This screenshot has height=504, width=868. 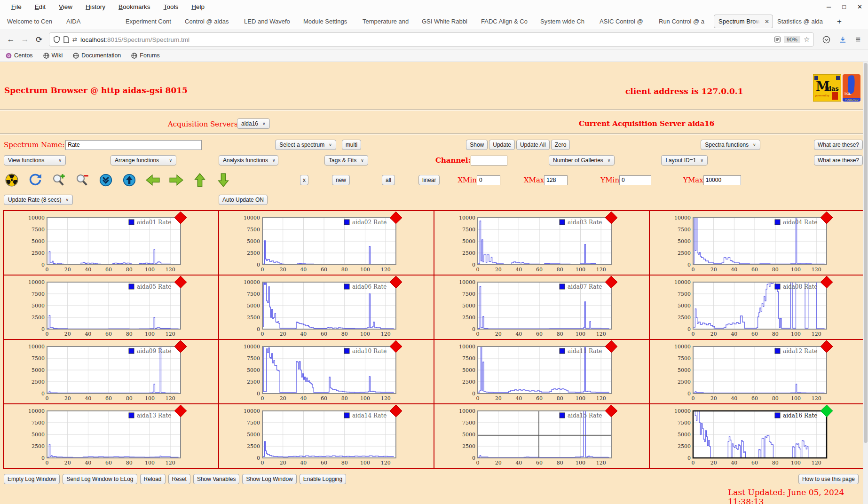 What do you see at coordinates (839, 22) in the screenshot?
I see `new-tab-button: +` at bounding box center [839, 22].